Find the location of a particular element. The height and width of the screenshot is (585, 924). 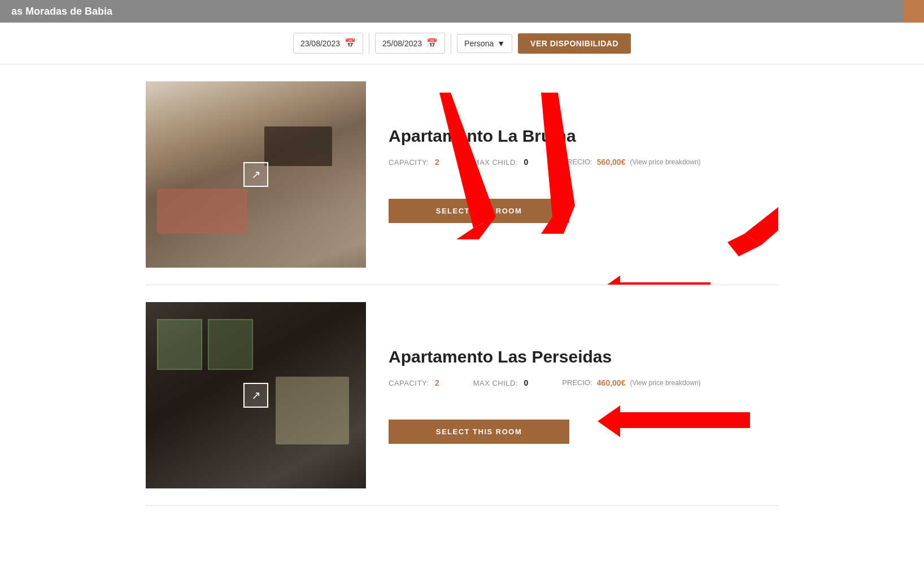

capacity-label-2: CAPACITY: is located at coordinates (409, 383).